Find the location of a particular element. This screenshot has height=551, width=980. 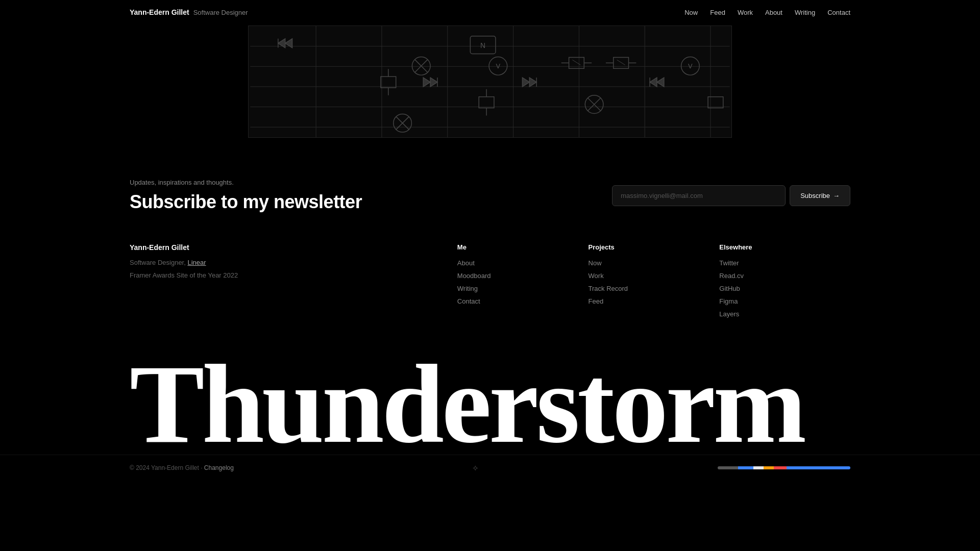

navbar: Yann-Edern Gillet Software Designer Now … is located at coordinates (490, 12).